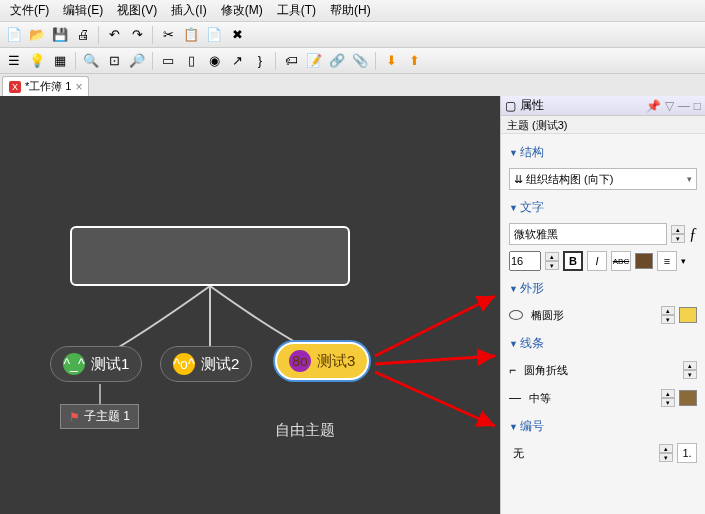  I want to click on topic-icon: ▭, so click(168, 61).